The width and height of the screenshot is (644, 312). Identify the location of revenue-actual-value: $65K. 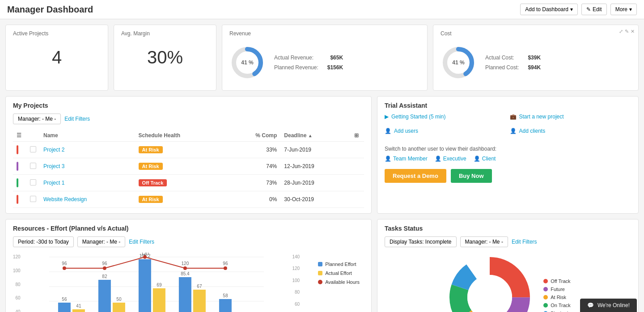
(336, 58).